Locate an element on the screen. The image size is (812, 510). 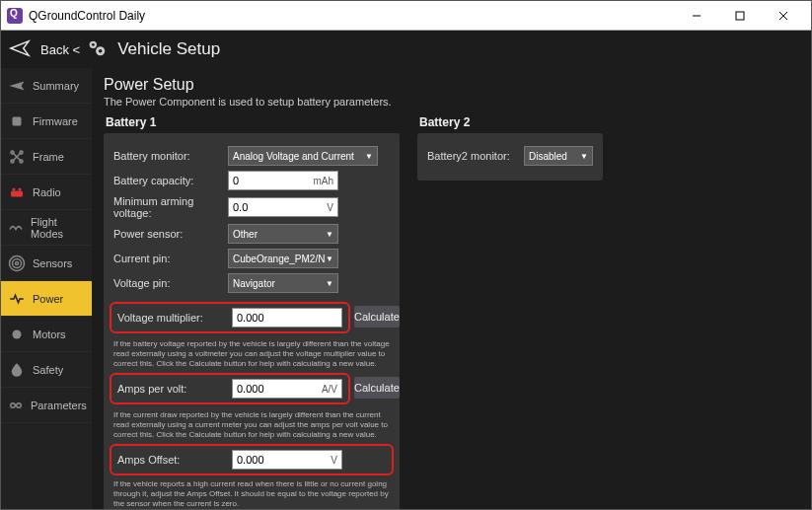
min-arming-voltage-input: 0.0 V is located at coordinates (283, 207).